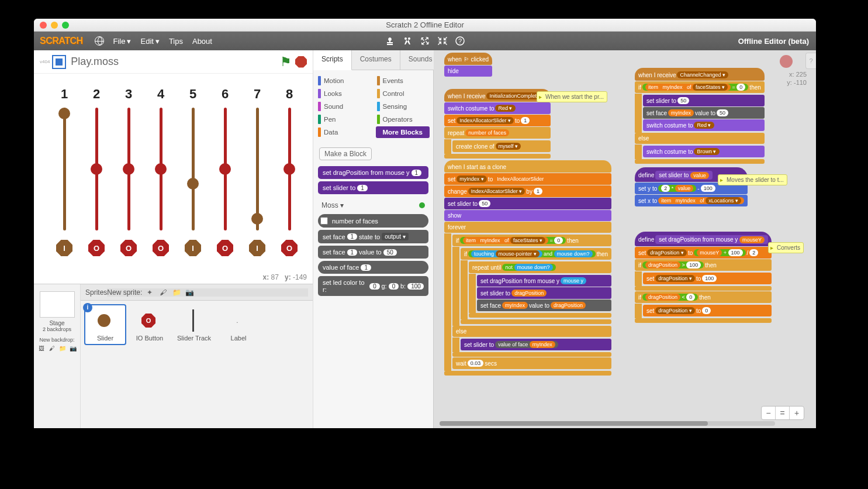  What do you see at coordinates (753, 180) in the screenshot?
I see `comment-2: Moves the slider to t...` at bounding box center [753, 180].